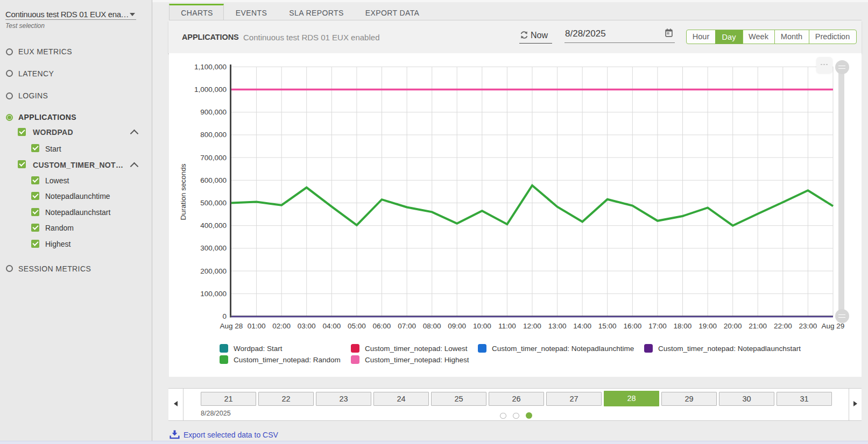 This screenshot has width=868, height=444. Describe the element at coordinates (407, 326) in the screenshot. I see `svg-text: 07:00` at that location.